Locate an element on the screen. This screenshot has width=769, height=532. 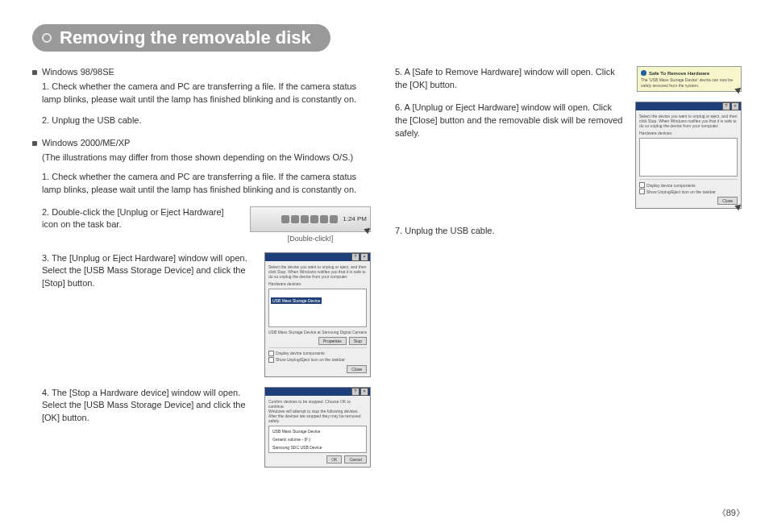
step-text: 2. Double-click the [Unplug or Eject Har… is located at coordinates (136, 219).